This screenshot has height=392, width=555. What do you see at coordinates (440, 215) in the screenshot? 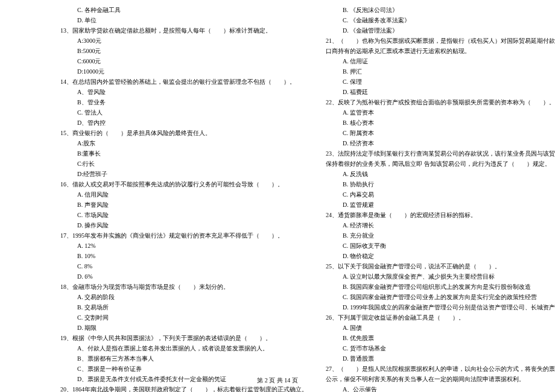
I see `question-24: 24、通货膨胀率是衡量（ ）的宏观经济目标的指标。` at bounding box center [440, 215].